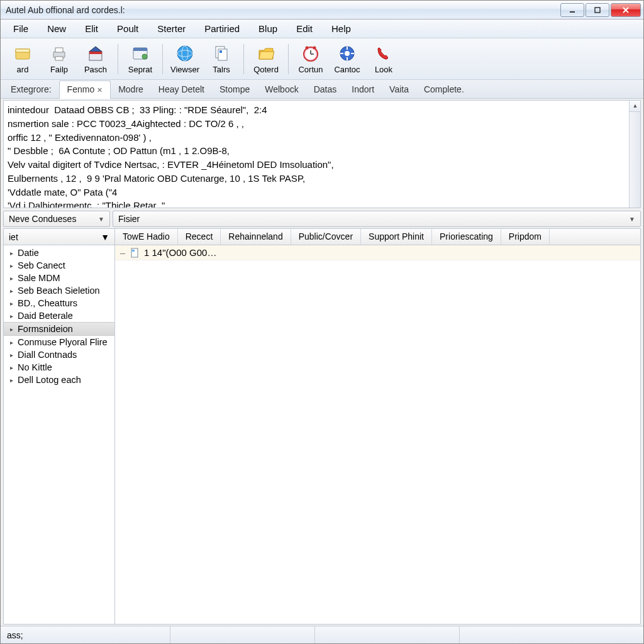 Image resolution: width=644 pixels, height=644 pixels. I want to click on tree-item-diall-contnads: ▸Diall Contnads, so click(59, 355).